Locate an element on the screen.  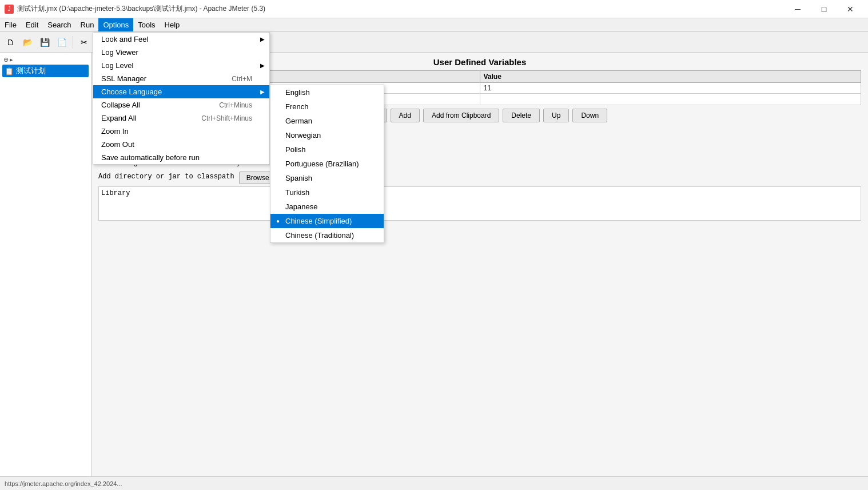
classpath-textarea is located at coordinates (480, 204).